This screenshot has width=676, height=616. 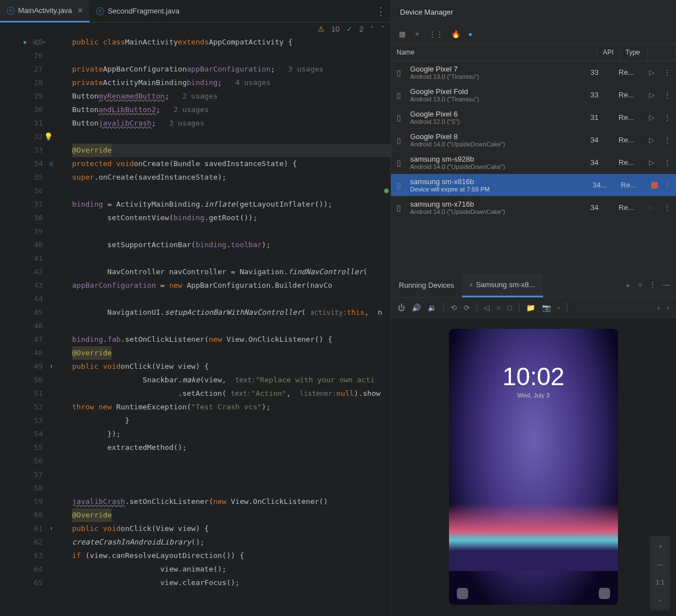 I want to click on device-row: ▯samsung sm-s928bAndroid 14.0 ("UpsideDo…, so click(x=533, y=163).